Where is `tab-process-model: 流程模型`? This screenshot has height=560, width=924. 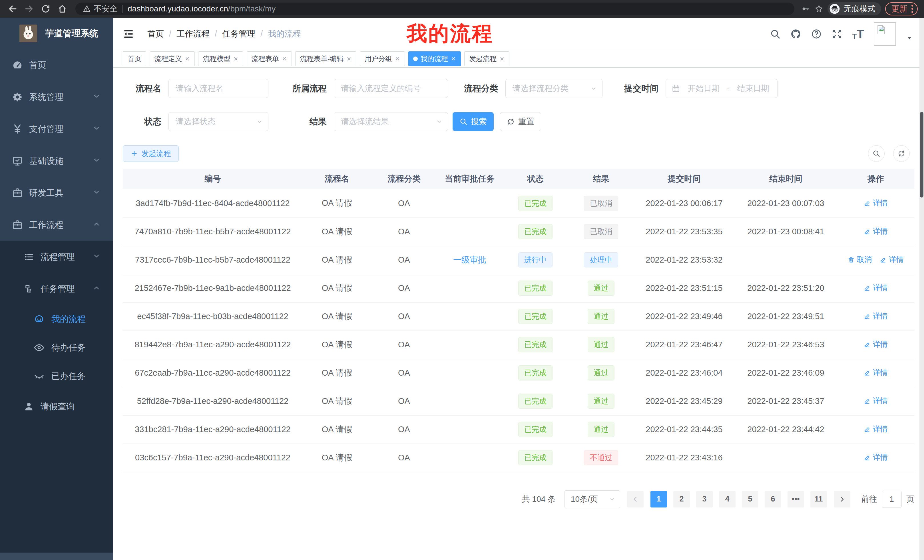
tab-process-model: 流程模型 is located at coordinates (220, 59).